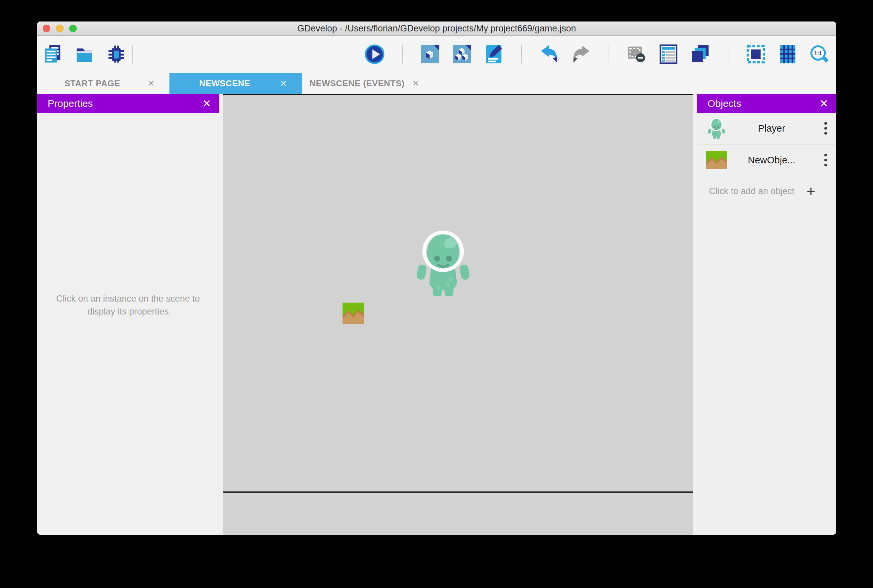  What do you see at coordinates (669, 54) in the screenshot?
I see `instances-list-icon` at bounding box center [669, 54].